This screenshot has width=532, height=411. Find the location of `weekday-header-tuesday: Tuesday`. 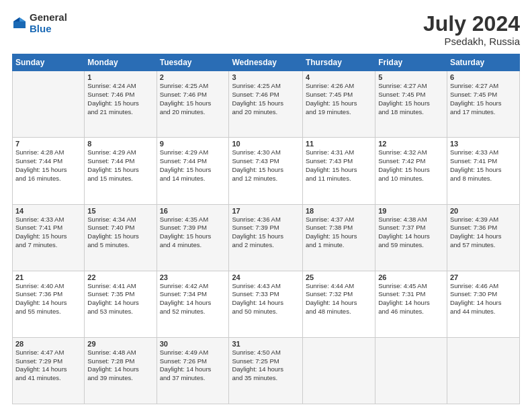

weekday-header-tuesday: Tuesday is located at coordinates (193, 63).